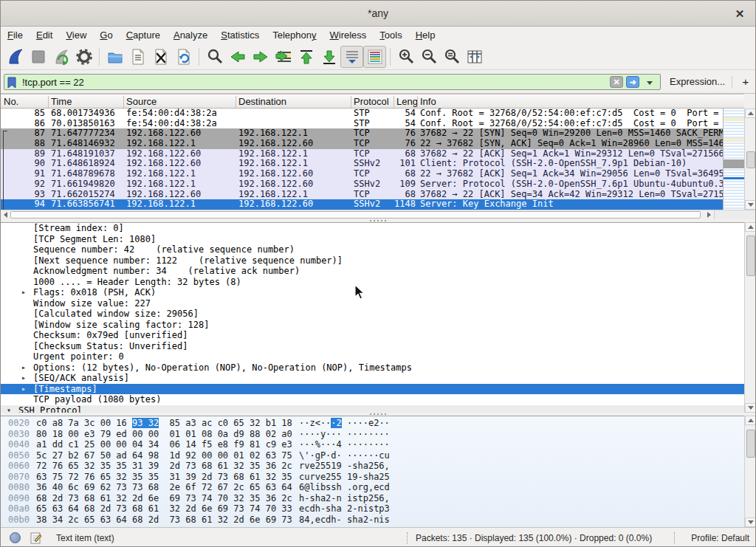  I want to click on menu-item-view: View, so click(76, 35).